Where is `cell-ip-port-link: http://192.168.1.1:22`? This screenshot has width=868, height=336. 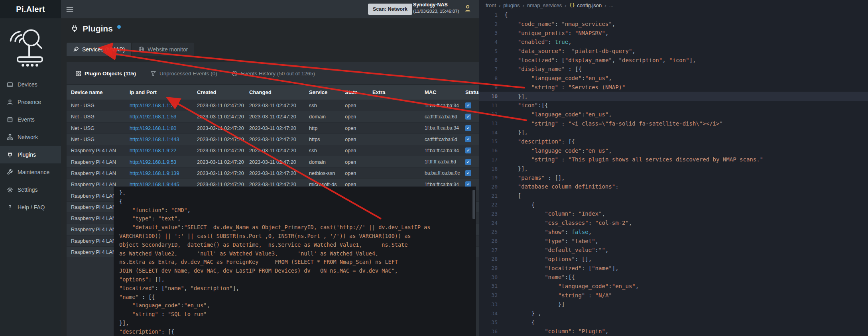 cell-ip-port-link: http://192.168.1.1:22 is located at coordinates (159, 106).